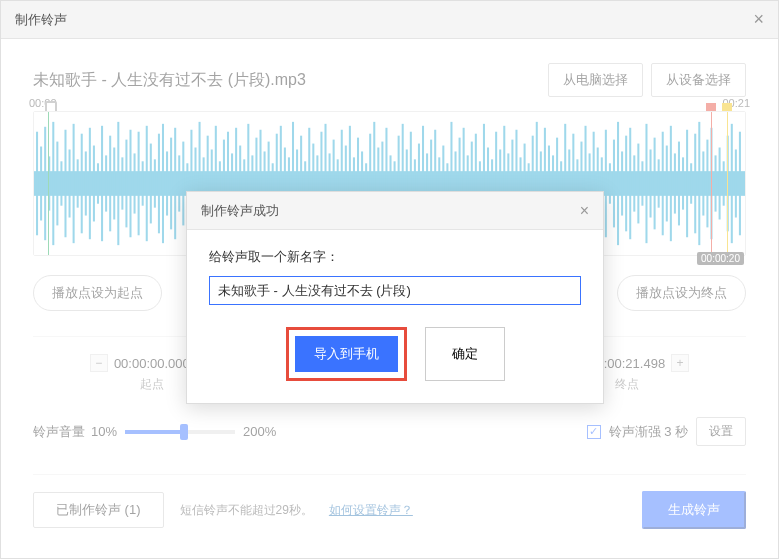 The image size is (779, 559). I want to click on modal-ok-button: 确定, so click(465, 354).